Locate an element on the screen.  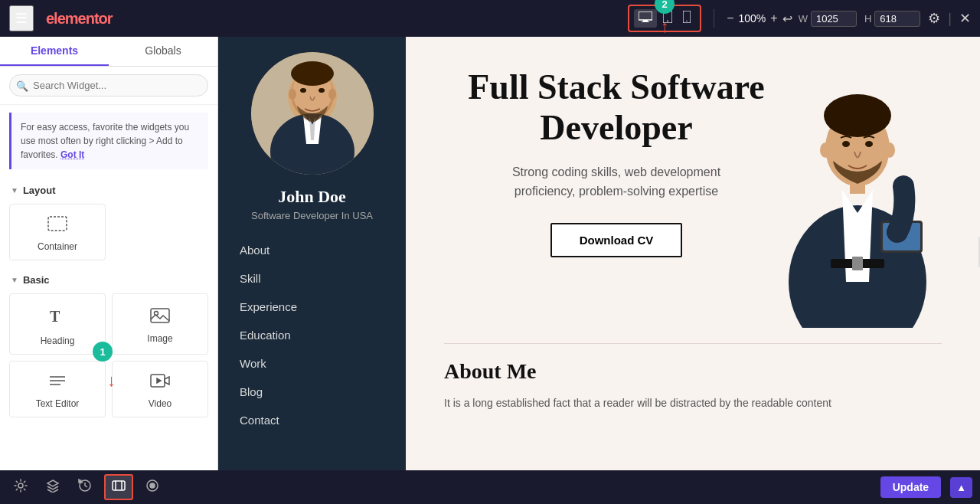
width-input is located at coordinates (834, 18).